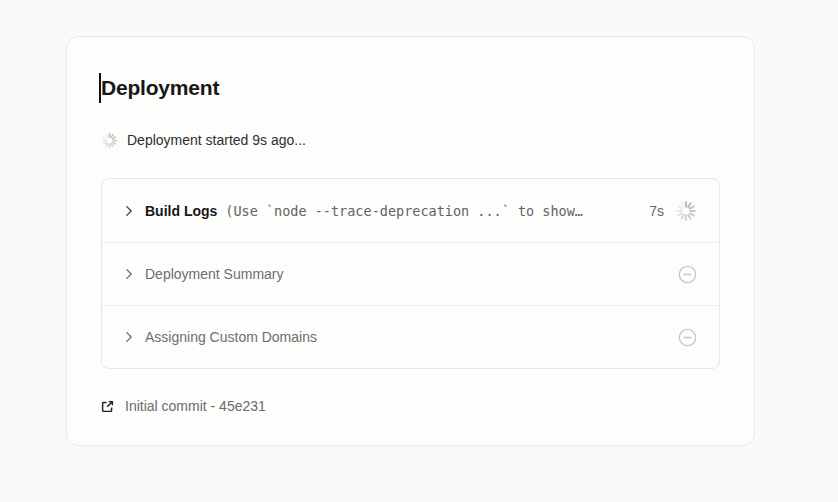  Describe the element at coordinates (404, 211) in the screenshot. I see `section-detail: (Use `node --trace-deprecation ...` to s…` at that location.